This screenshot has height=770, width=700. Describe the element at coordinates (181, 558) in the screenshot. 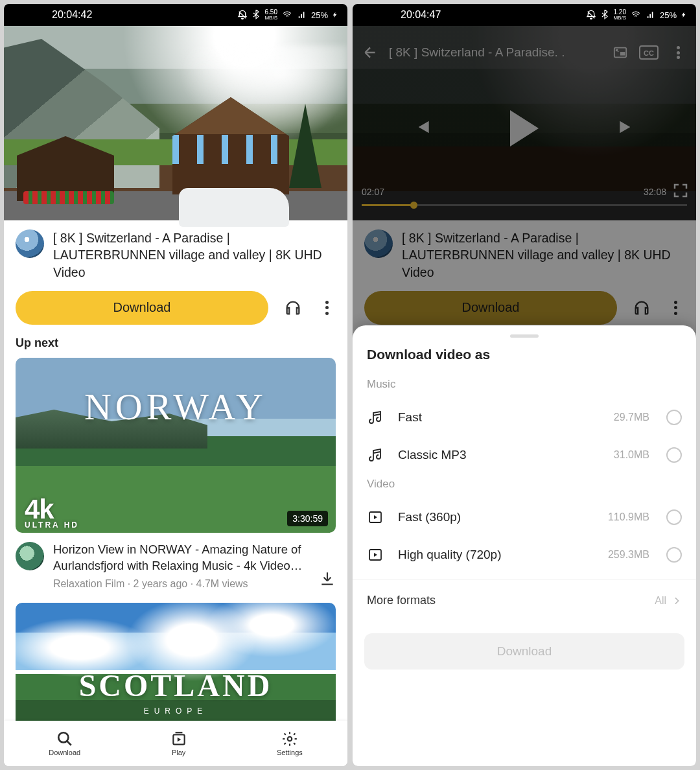

I see `upnext-item-title: Horizon View in NORWAY - Amazing Nature …` at that location.